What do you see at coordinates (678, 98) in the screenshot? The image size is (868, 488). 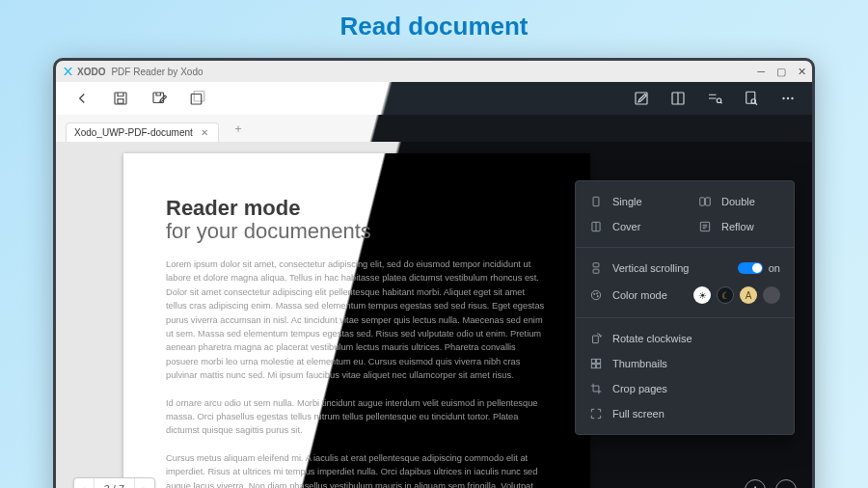 I see `view-mode-icon` at bounding box center [678, 98].